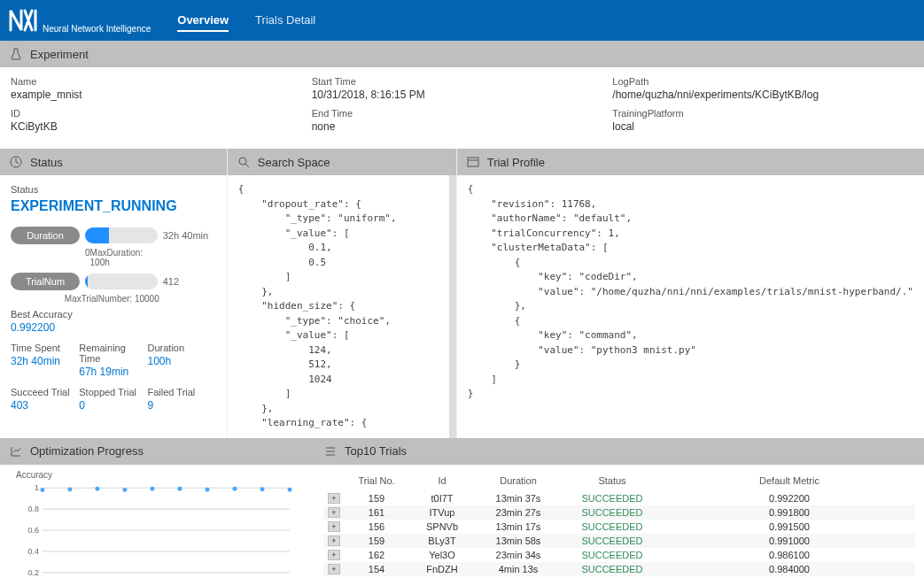 Image resolution: width=924 pixels, height=578 pixels. I want to click on remaining-time-value: 67h 19min, so click(113, 372).